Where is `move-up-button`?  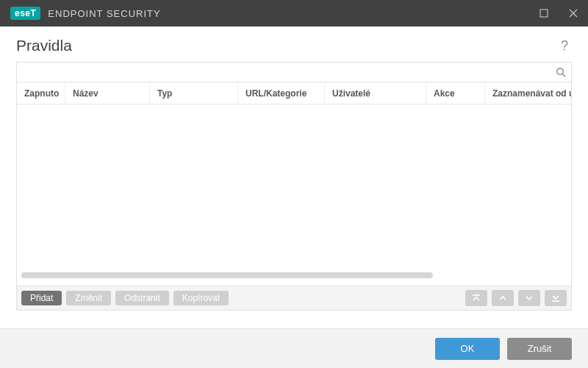 move-up-button is located at coordinates (503, 298).